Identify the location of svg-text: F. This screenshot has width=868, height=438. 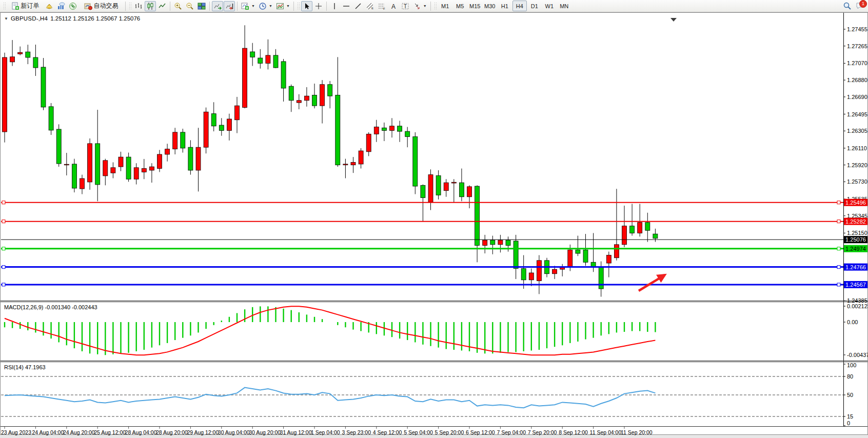
(384, 9).